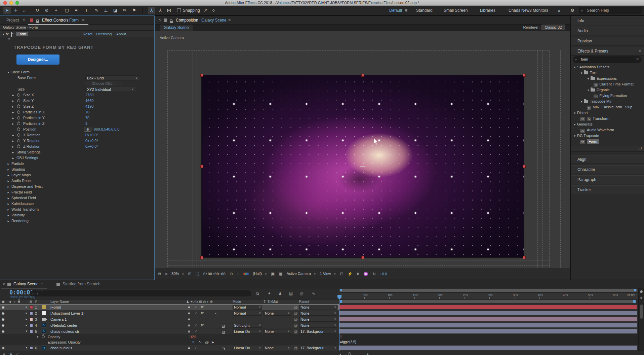 The width and height of the screenshot is (644, 355). I want to click on reset-link: Reset, so click(87, 34).